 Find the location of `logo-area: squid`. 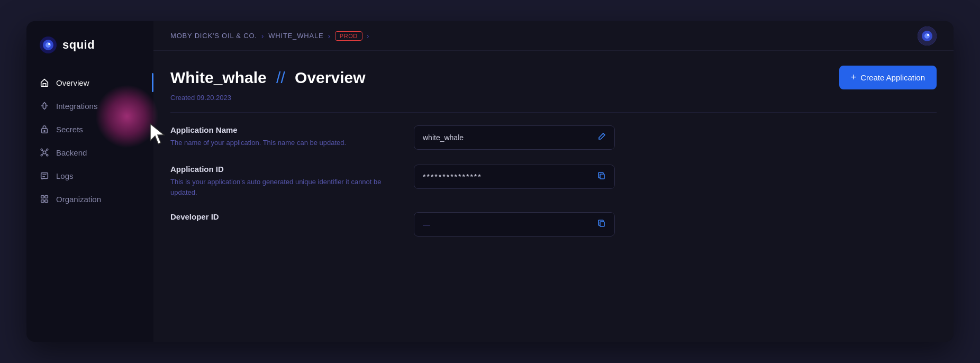

logo-area: squid is located at coordinates (90, 44).